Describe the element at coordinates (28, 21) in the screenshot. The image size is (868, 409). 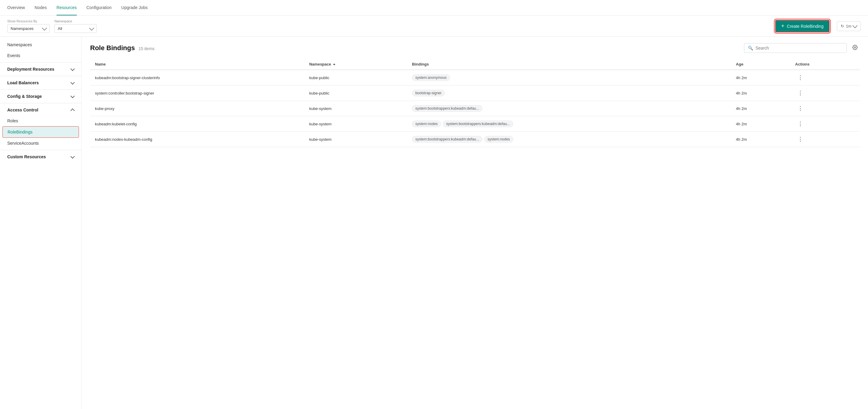
I see `show-resources-label: Show Resources By` at that location.